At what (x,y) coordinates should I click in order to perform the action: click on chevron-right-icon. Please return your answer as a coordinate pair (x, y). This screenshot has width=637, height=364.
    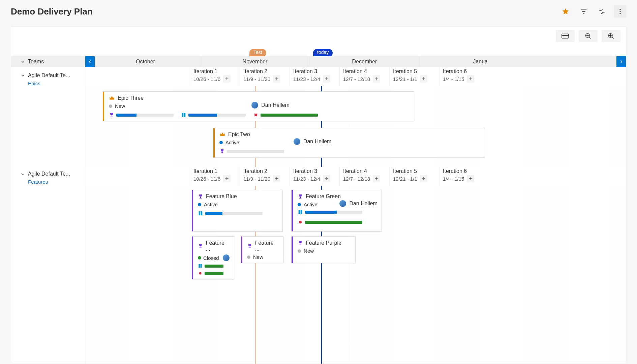
    Looking at the image, I should click on (621, 62).